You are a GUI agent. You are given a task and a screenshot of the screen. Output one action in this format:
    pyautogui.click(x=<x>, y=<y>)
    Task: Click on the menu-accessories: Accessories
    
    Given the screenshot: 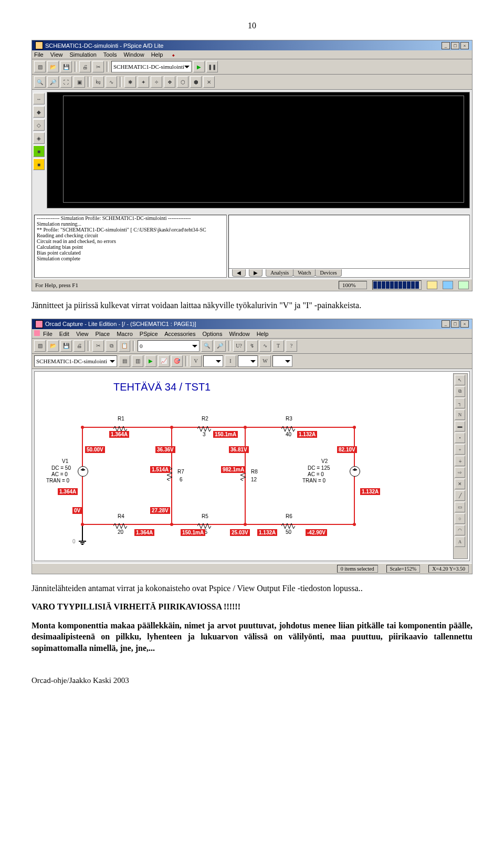 What is the action you would take?
    pyautogui.click(x=180, y=334)
    